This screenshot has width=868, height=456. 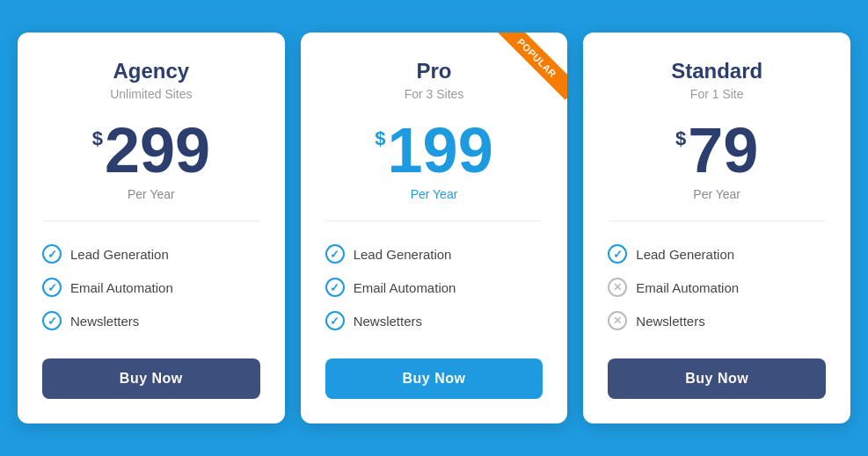 I want to click on popular-badge: POPULAR, so click(x=528, y=72).